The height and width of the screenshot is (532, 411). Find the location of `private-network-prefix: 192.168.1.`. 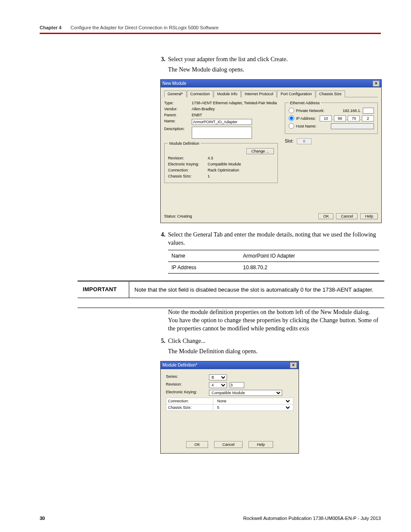

private-network-prefix: 192.168.1. is located at coordinates (352, 111).